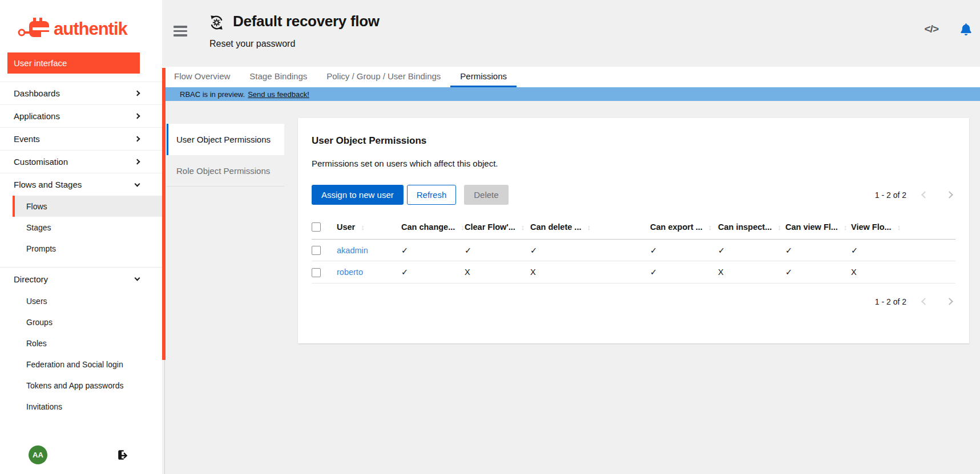 This screenshot has height=474, width=980. What do you see at coordinates (634, 272) in the screenshot?
I see `table-row: roberto ✓ X X ✓ X ✓ X` at bounding box center [634, 272].